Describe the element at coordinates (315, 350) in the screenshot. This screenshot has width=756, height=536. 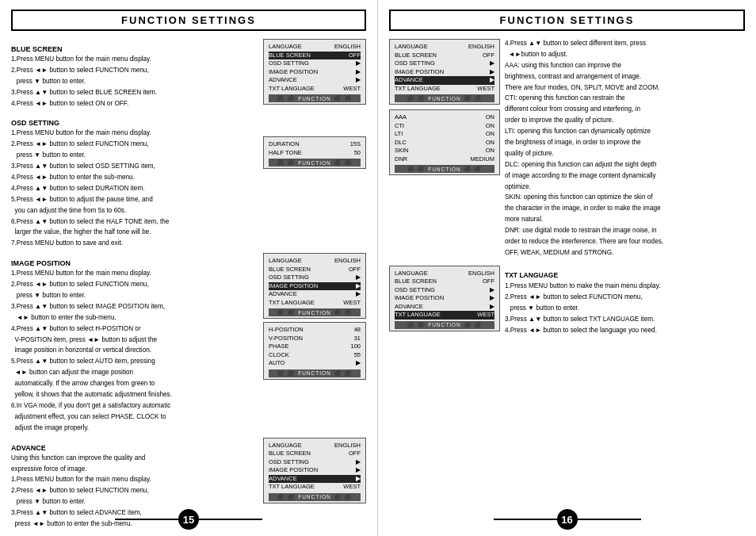
I see `screen4: H-POSITION48 V-POSITION31 PHASE100 CLOCK…` at that location.